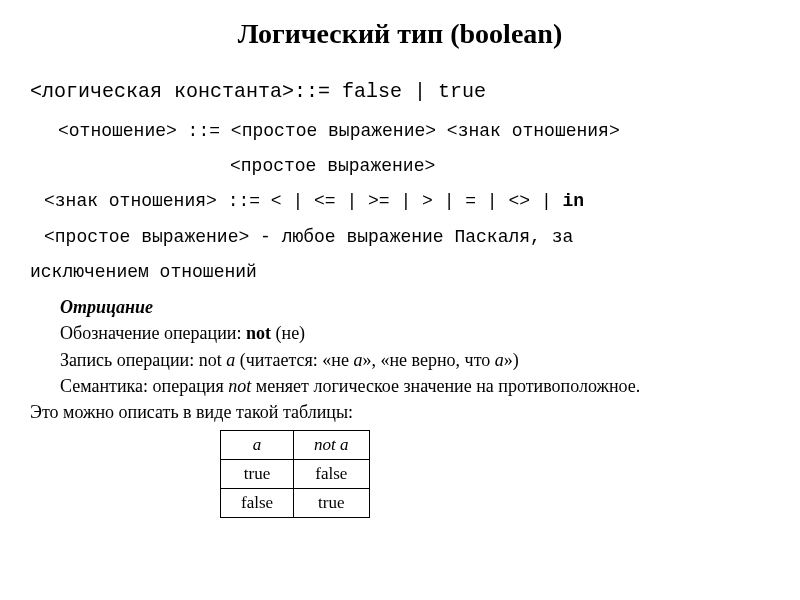  What do you see at coordinates (400, 333) in the screenshot?
I see `negation-notation: Обозначение операции: not (не)` at bounding box center [400, 333].